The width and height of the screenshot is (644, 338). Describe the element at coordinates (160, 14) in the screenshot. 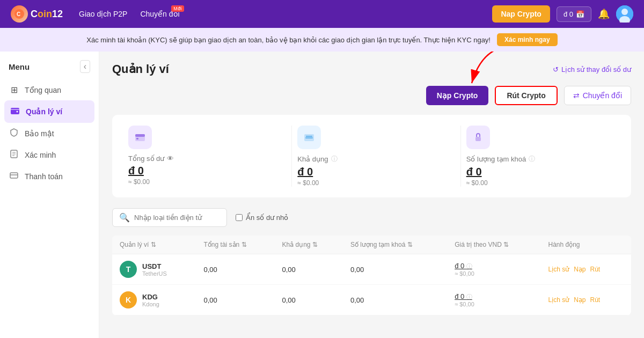

I see `nav-exchange: Chuyển đổi Mới` at that location.